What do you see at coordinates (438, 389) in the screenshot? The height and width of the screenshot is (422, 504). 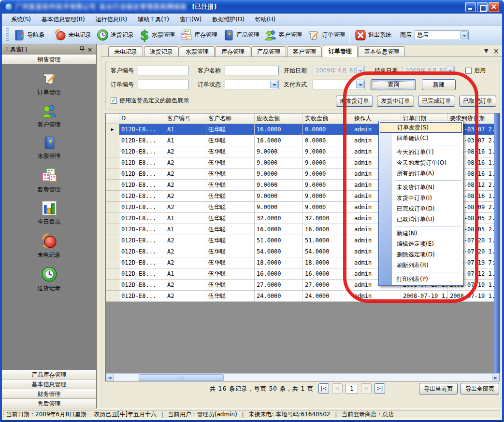 I see `export-current-page-button: 导出当前页` at bounding box center [438, 389].